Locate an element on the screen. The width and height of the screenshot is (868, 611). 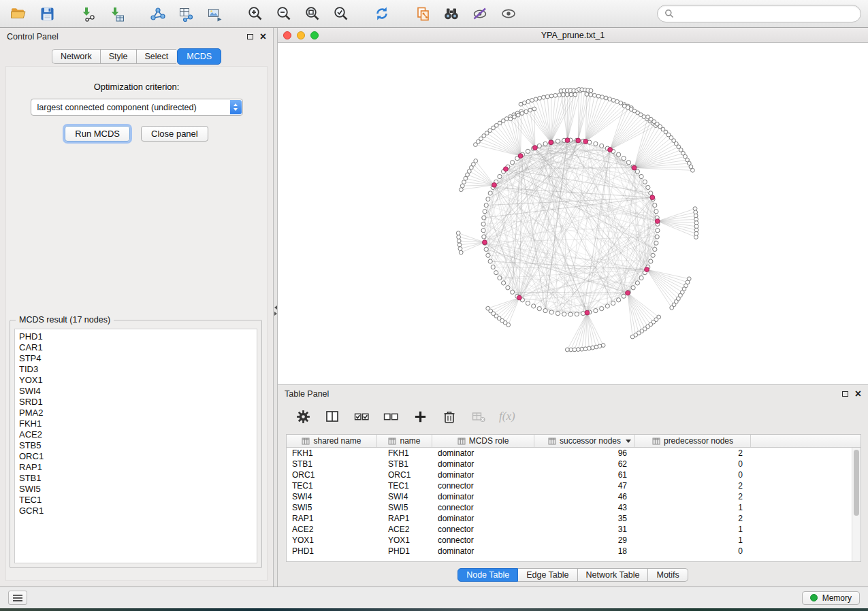
table-row: TEC1TEC1connector472 is located at coordinates (569, 486).